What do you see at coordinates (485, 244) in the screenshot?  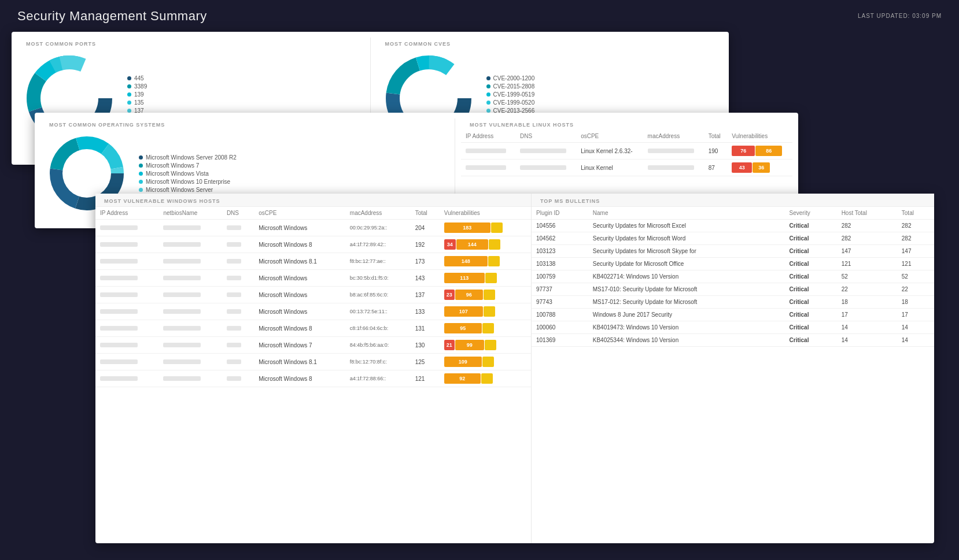 I see `vuln-bar-container: 34144` at bounding box center [485, 244].